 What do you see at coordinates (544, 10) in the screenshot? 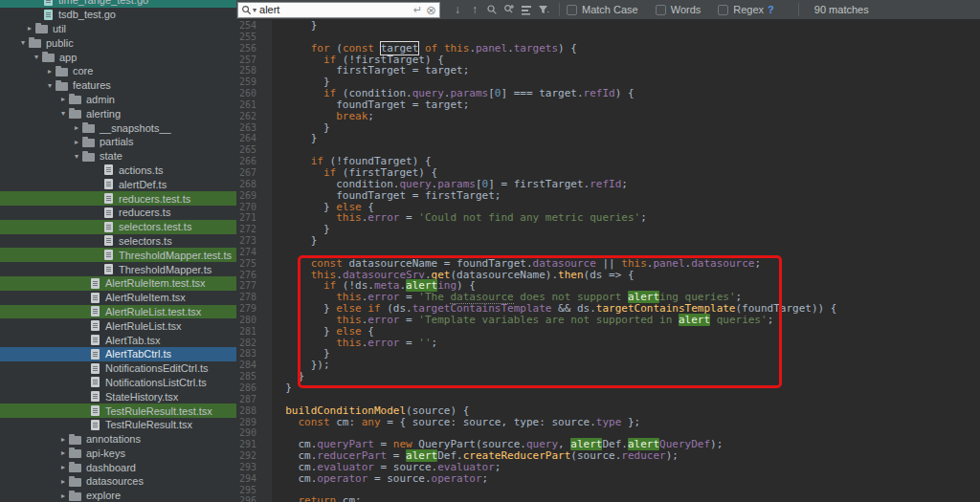
I see `filter-icon` at bounding box center [544, 10].